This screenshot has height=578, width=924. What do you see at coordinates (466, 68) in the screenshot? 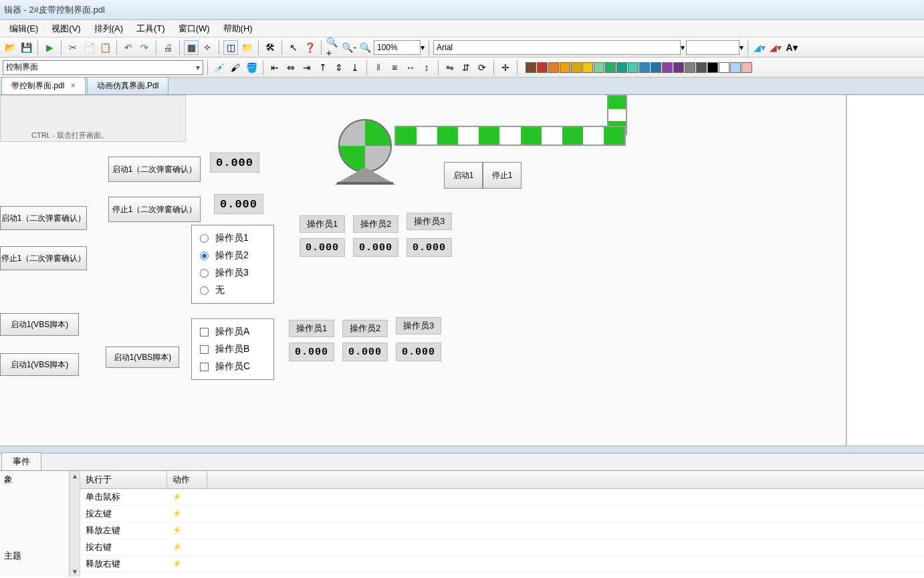
I see `flip-v-icon: ⇵` at bounding box center [466, 68].